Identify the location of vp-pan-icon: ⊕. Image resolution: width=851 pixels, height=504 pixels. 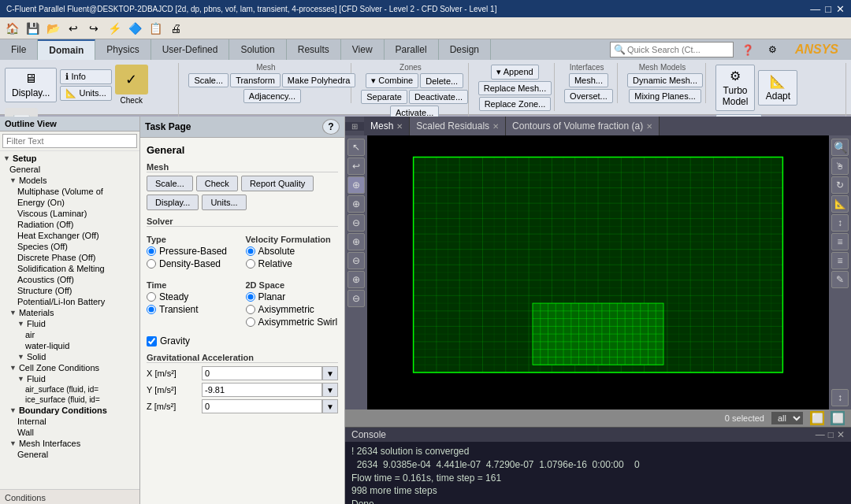
(356, 242).